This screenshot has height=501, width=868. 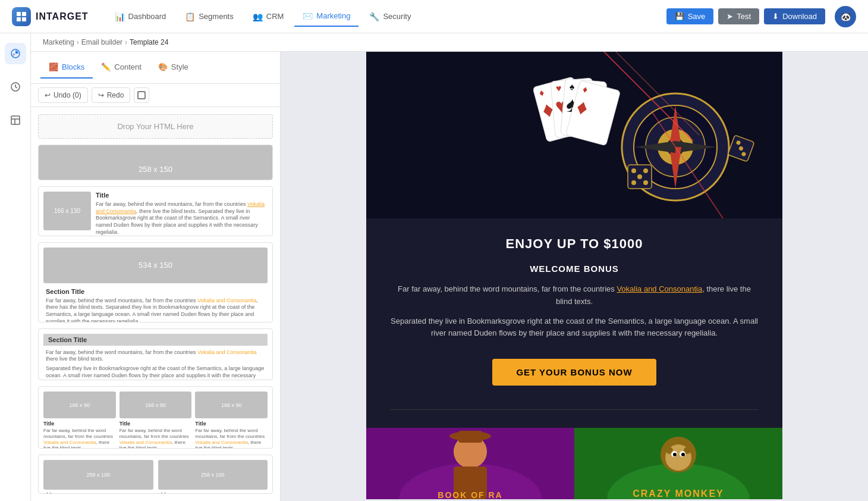 What do you see at coordinates (690, 17) in the screenshot?
I see `save-button: 💾 Save` at bounding box center [690, 17].